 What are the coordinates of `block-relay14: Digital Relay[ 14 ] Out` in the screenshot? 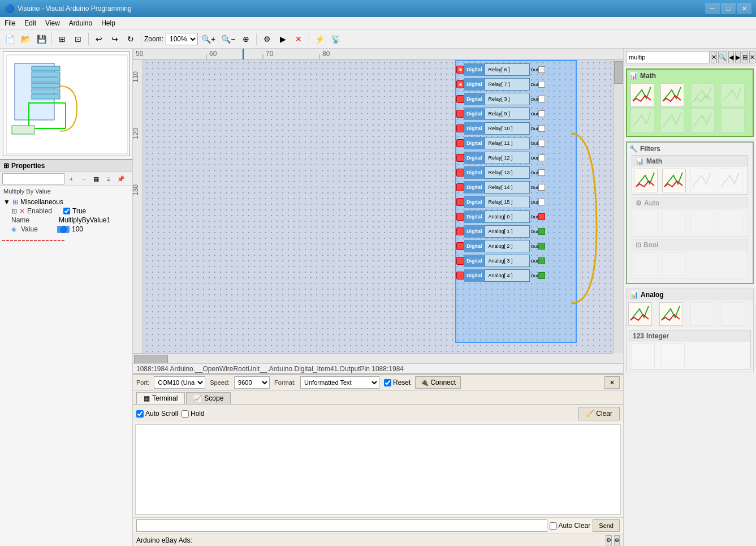 It's located at (500, 187).